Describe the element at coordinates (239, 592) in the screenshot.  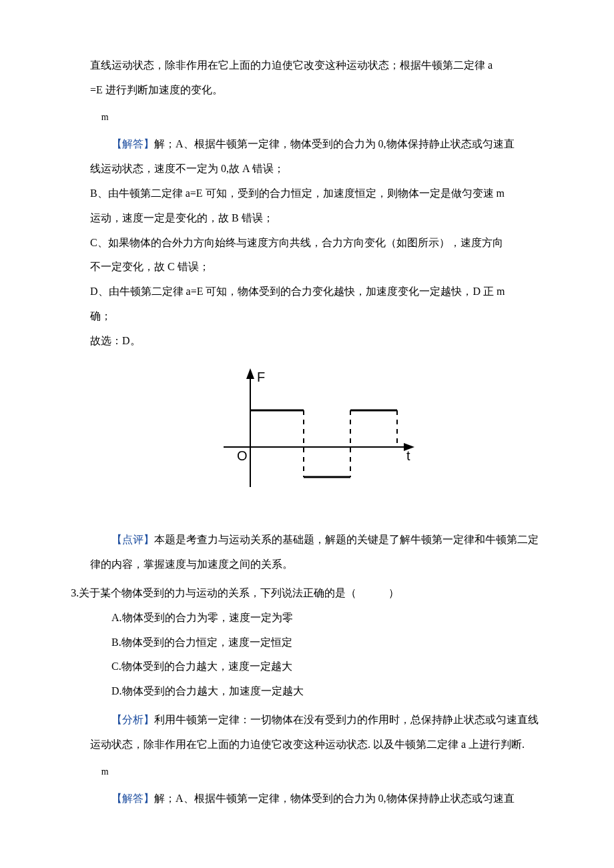
I see `q3-stem-text: 关于某个物体受到的力与运动的关系，下列说法正确的是（ ）` at that location.